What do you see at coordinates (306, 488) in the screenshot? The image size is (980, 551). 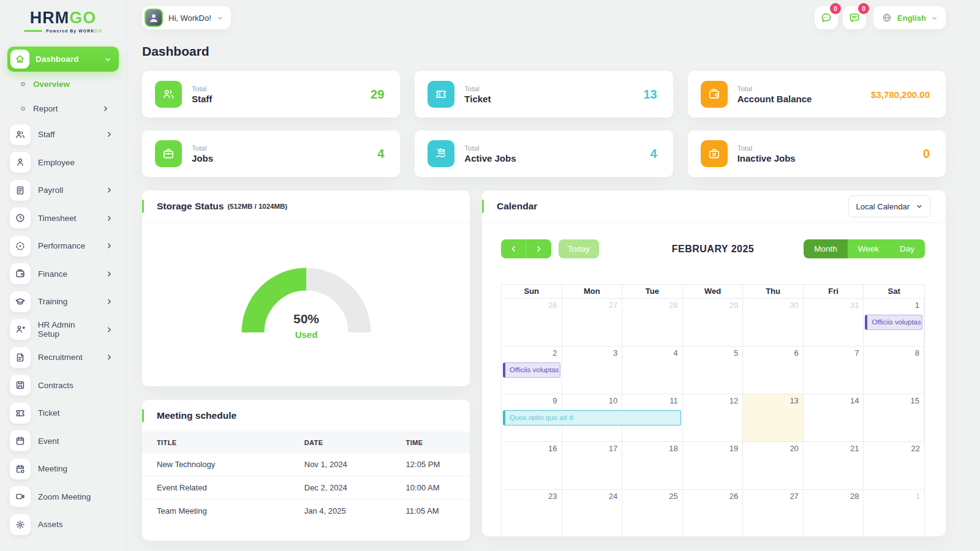 I see `table-row: Event Related Dec 2, 2024 10:00 AM` at bounding box center [306, 488].